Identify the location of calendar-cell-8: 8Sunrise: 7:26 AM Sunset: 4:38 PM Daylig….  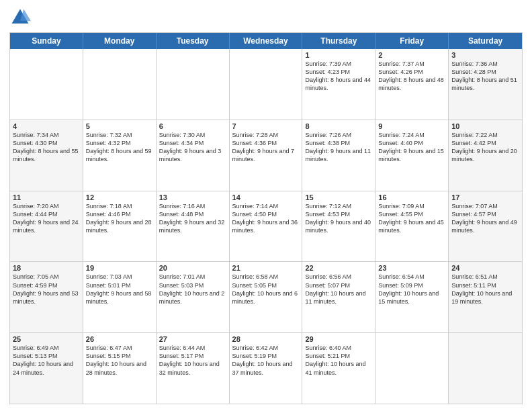
(339, 156).